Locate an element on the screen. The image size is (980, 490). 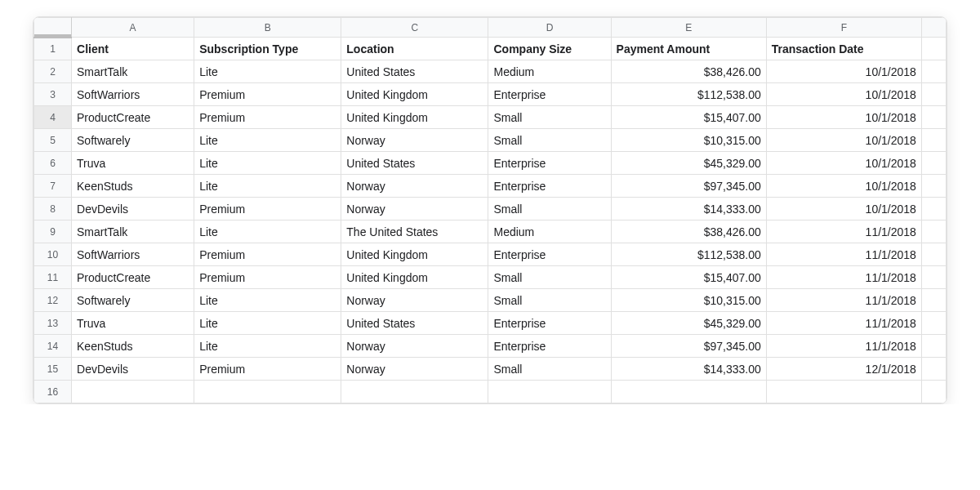
cell-payment-amount: $10,315.00 is located at coordinates (688, 140).